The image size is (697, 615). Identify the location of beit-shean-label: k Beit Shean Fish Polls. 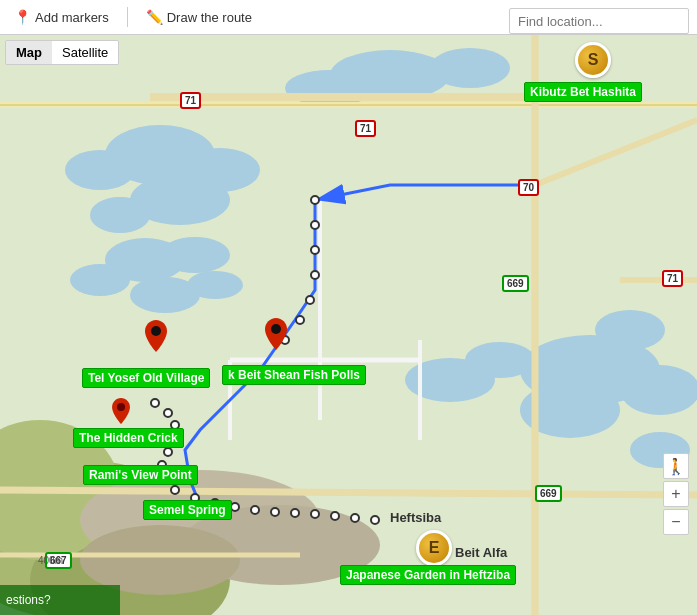
(294, 375).